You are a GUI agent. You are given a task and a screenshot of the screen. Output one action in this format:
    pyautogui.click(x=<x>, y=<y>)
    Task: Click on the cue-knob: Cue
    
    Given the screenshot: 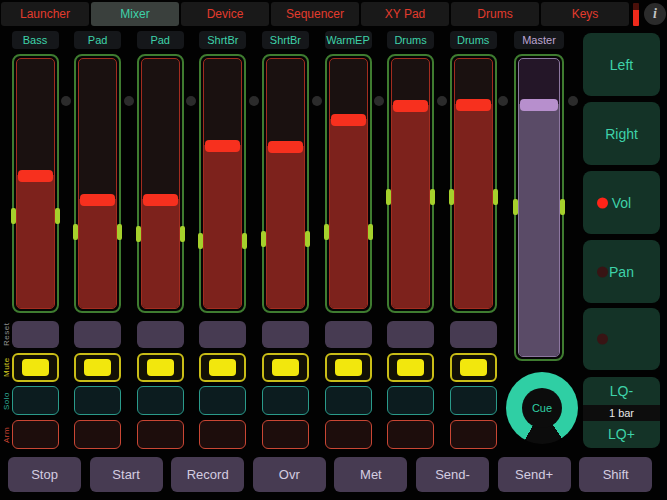 What is the action you would take?
    pyautogui.click(x=542, y=408)
    